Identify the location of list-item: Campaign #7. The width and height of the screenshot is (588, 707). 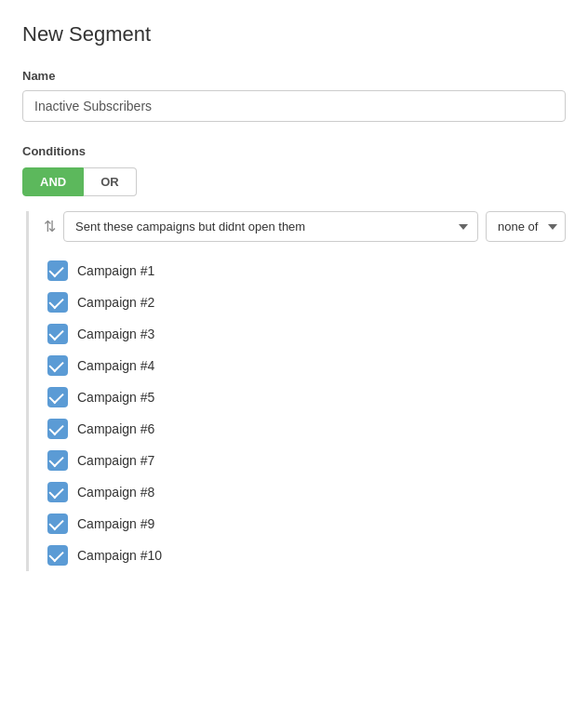
(307, 460).